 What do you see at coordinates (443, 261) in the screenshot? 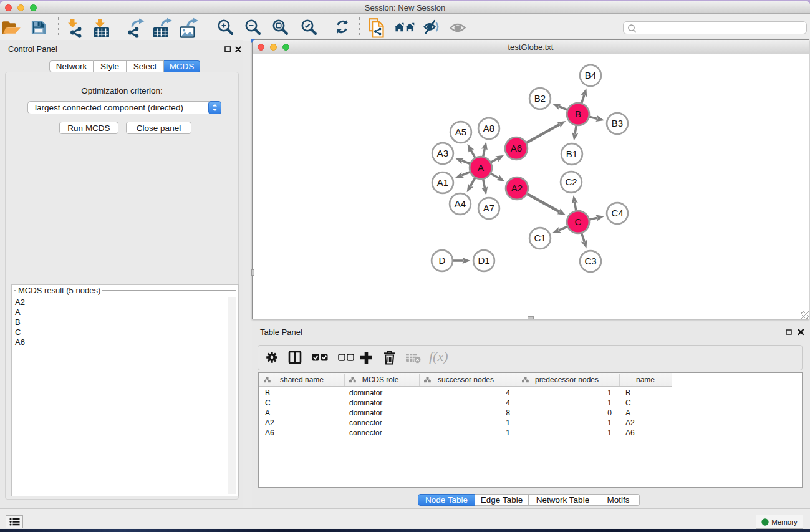
I see `svg-text: D` at bounding box center [443, 261].